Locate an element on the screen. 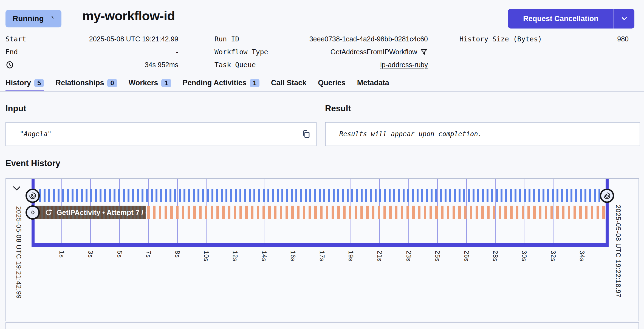  request-cancellation-split-button: Request Cancellation is located at coordinates (571, 19).